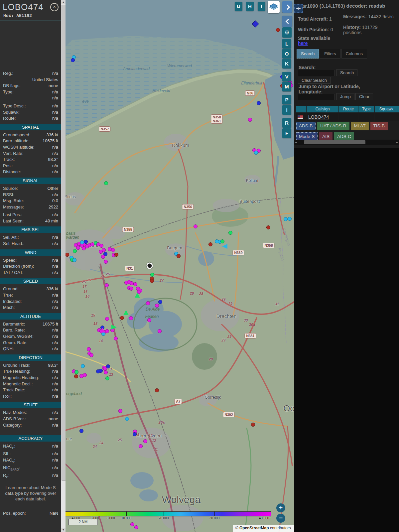  I want to click on close-icon: ×, so click(55, 7).